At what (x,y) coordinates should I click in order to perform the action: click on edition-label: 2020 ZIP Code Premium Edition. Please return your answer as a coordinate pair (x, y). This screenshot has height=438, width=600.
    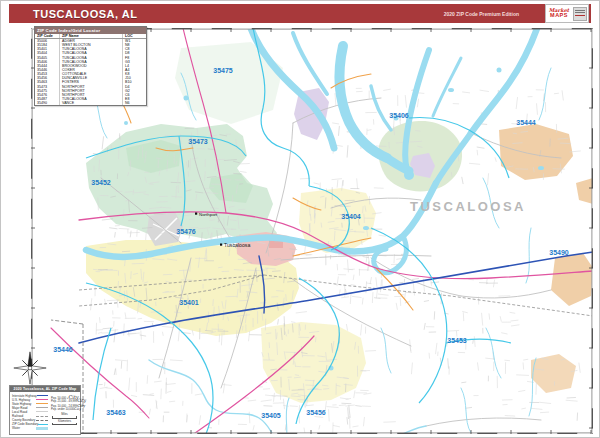
    Looking at the image, I should click on (482, 14).